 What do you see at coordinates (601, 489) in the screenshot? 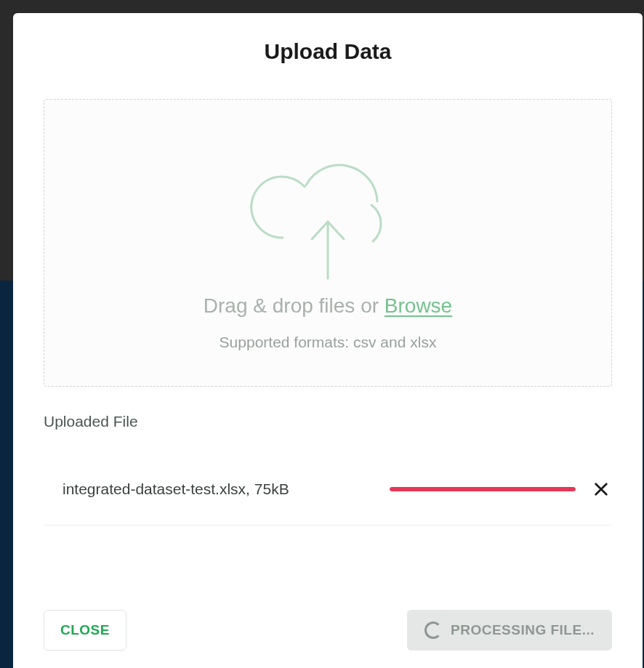
I see `remove-file-button` at bounding box center [601, 489].